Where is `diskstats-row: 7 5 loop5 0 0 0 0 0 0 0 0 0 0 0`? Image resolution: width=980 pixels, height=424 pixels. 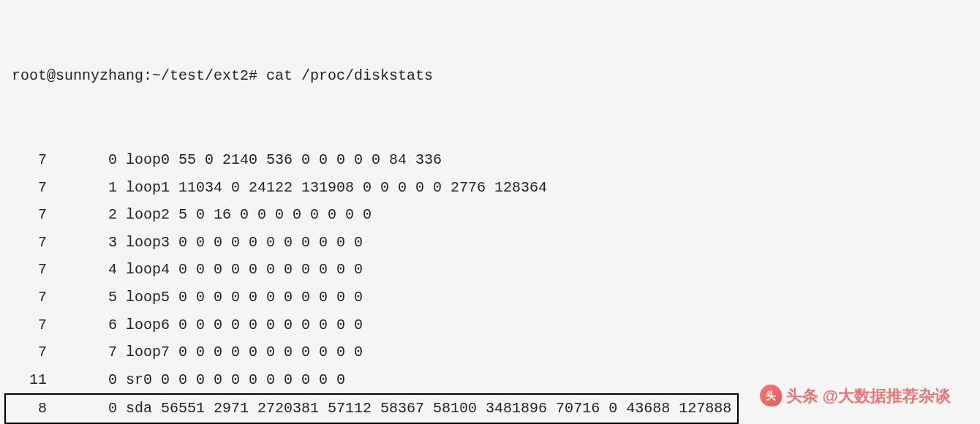
diskstats-row: 7 5 loop5 0 0 0 0 0 0 0 0 0 0 0 is located at coordinates (490, 298).